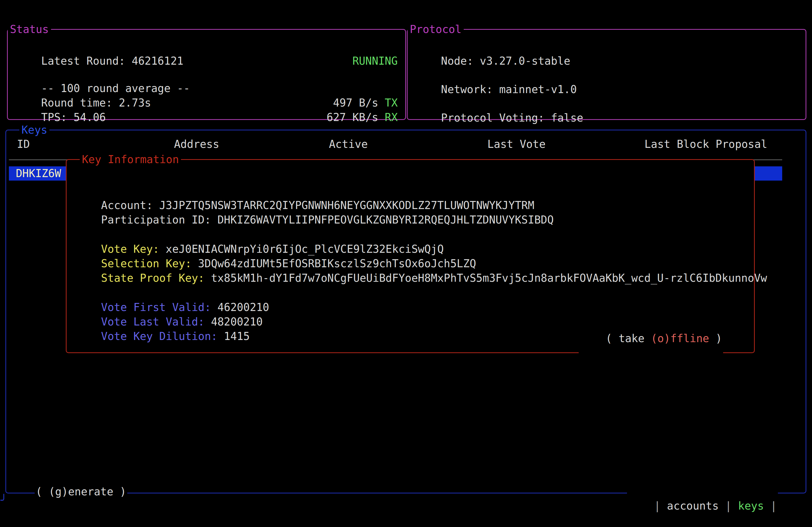 Image resolution: width=812 pixels, height=527 pixels. Describe the element at coordinates (680, 338) in the screenshot. I see `take-offline-hotkey: (o)ffline` at that location.